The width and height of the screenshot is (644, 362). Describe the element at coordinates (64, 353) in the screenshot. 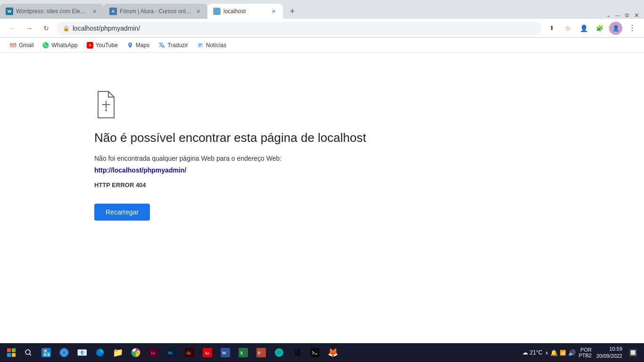

I see `taskbar-app-cortana` at that location.